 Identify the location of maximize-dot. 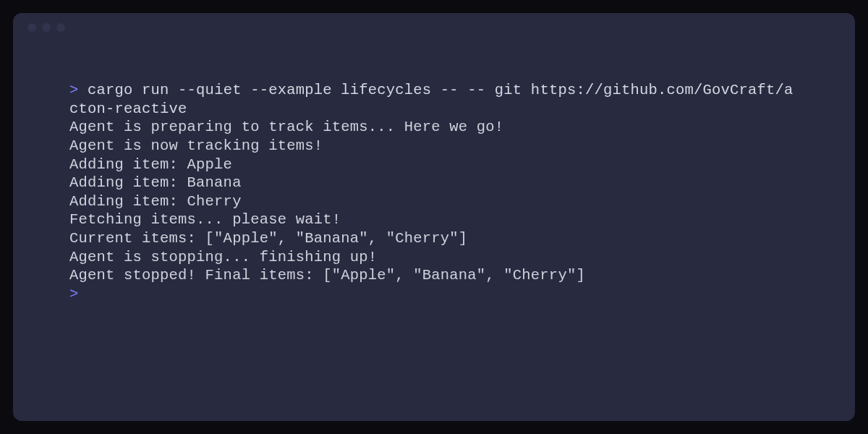
(61, 27).